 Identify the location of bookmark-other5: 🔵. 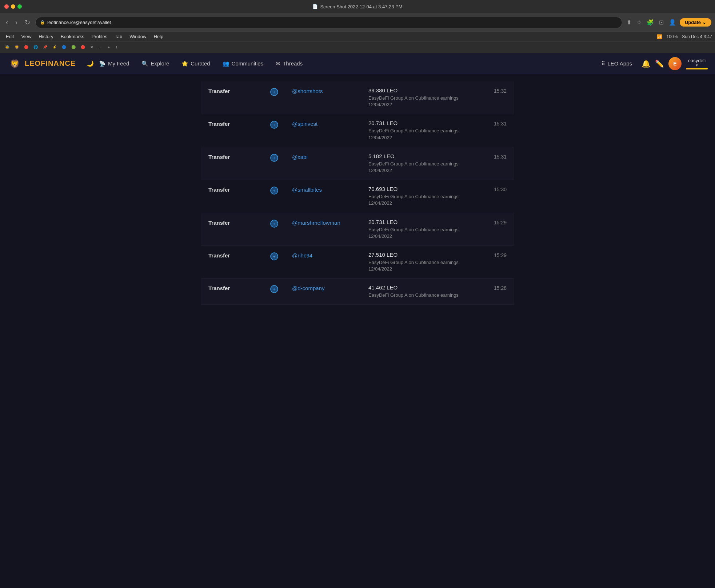
(64, 47).